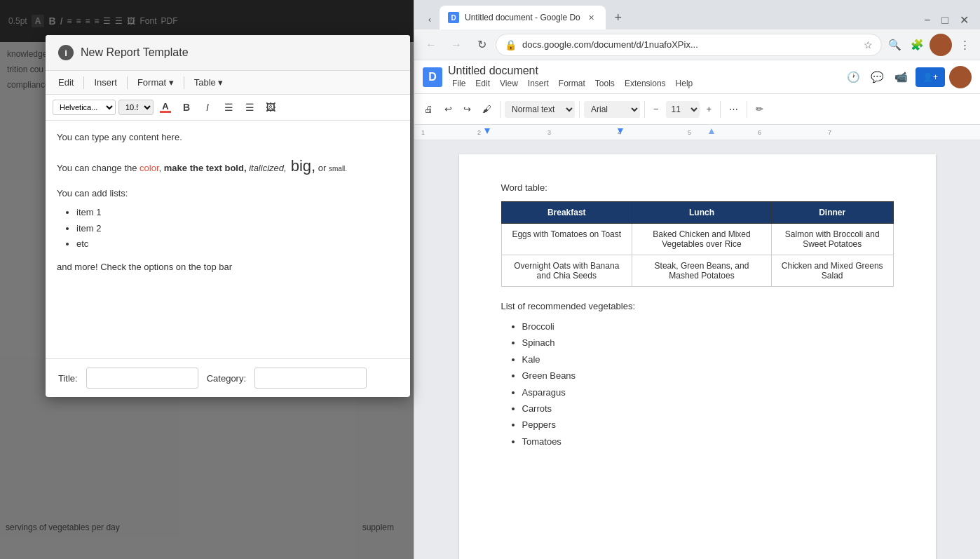 The image size is (980, 559). What do you see at coordinates (433, 77) in the screenshot?
I see `docs-logo-icon: D` at bounding box center [433, 77].